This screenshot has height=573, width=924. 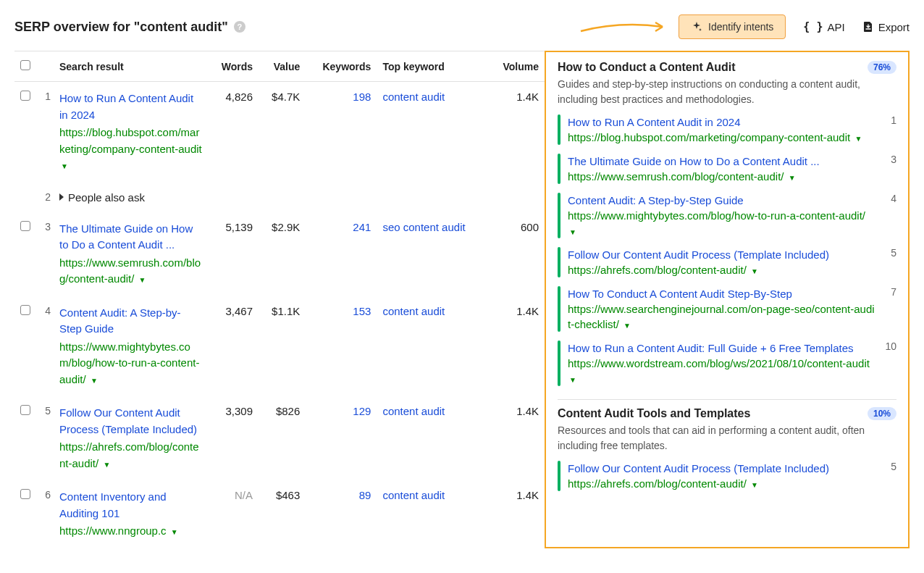 What do you see at coordinates (886, 28) in the screenshot?
I see `export-button: Export` at bounding box center [886, 28].